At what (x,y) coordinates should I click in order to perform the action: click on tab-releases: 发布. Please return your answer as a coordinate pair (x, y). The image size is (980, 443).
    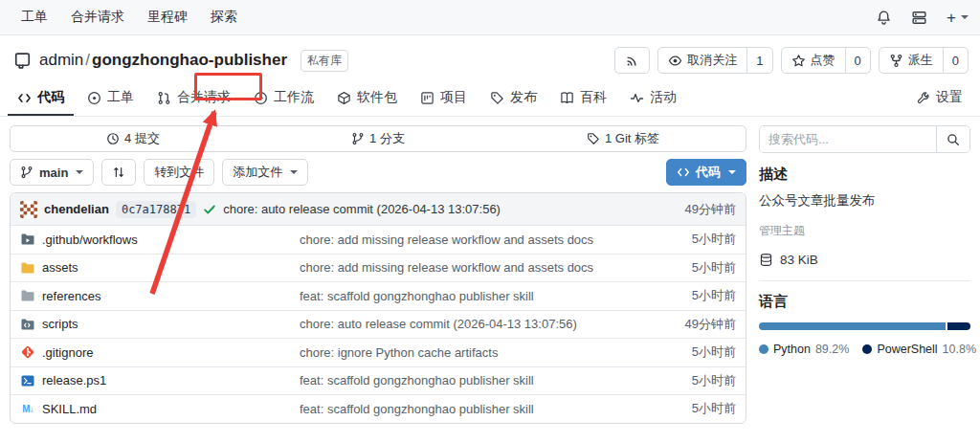
    Looking at the image, I should click on (513, 99).